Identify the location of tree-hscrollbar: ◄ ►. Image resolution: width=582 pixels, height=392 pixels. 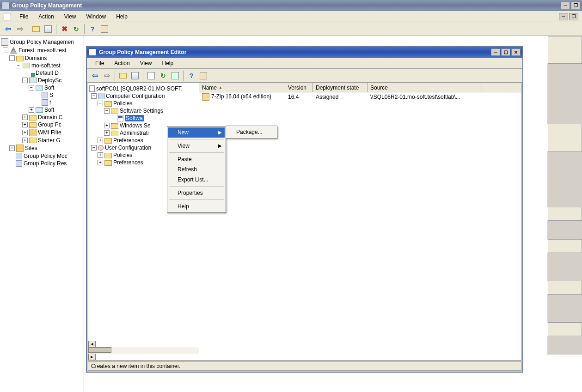
(144, 350).